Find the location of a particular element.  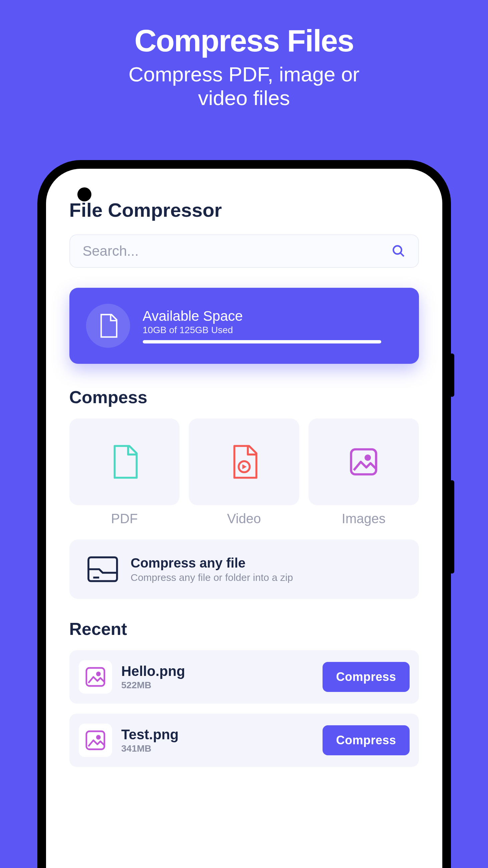

compress-video-button: Video is located at coordinates (244, 472).